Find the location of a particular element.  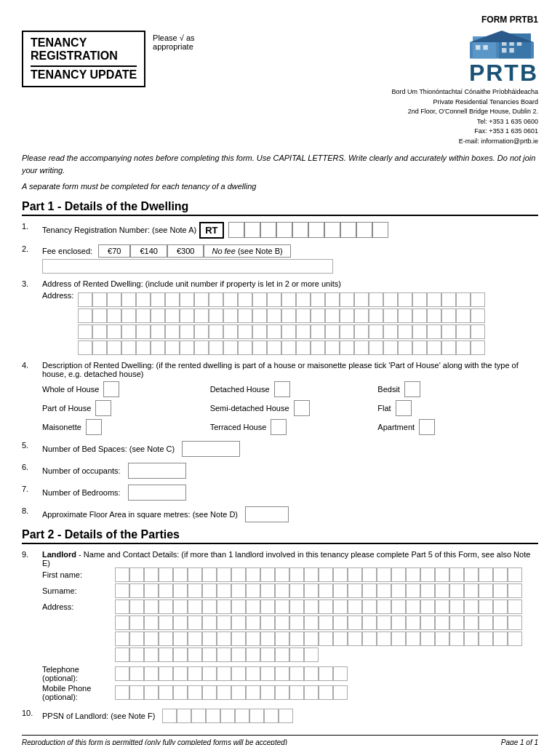

mobile-row: Mobile Phone (optional): is located at coordinates (290, 693).